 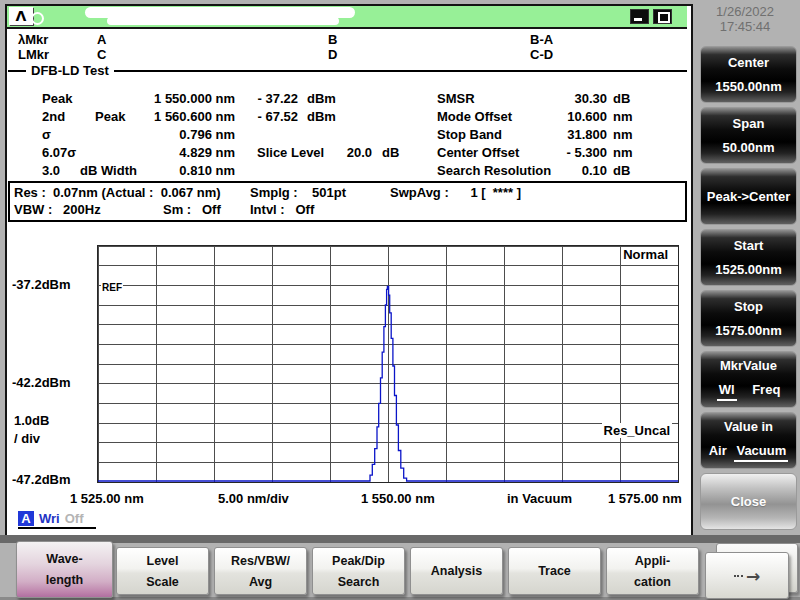 What do you see at coordinates (322, 98) in the screenshot?
I see `peak-level-unit: dBm` at bounding box center [322, 98].